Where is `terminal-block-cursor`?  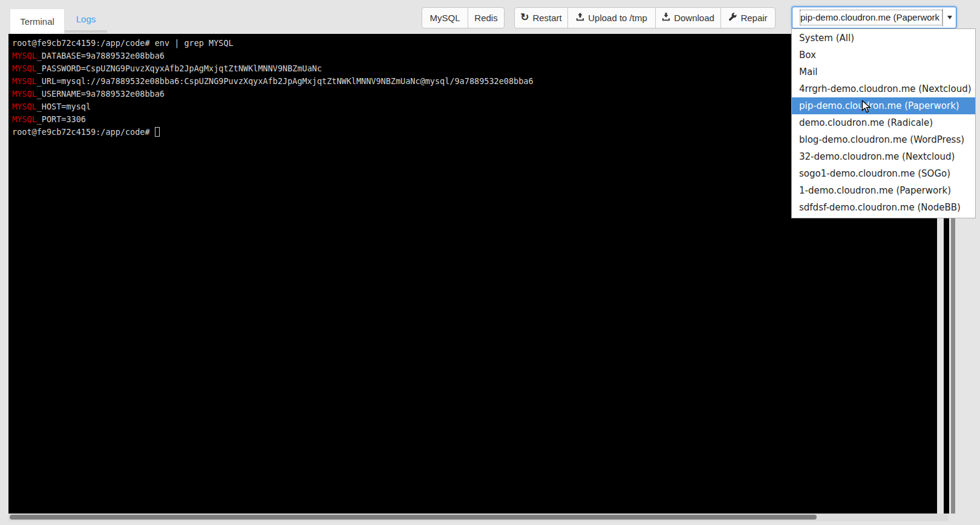 terminal-block-cursor is located at coordinates (157, 132).